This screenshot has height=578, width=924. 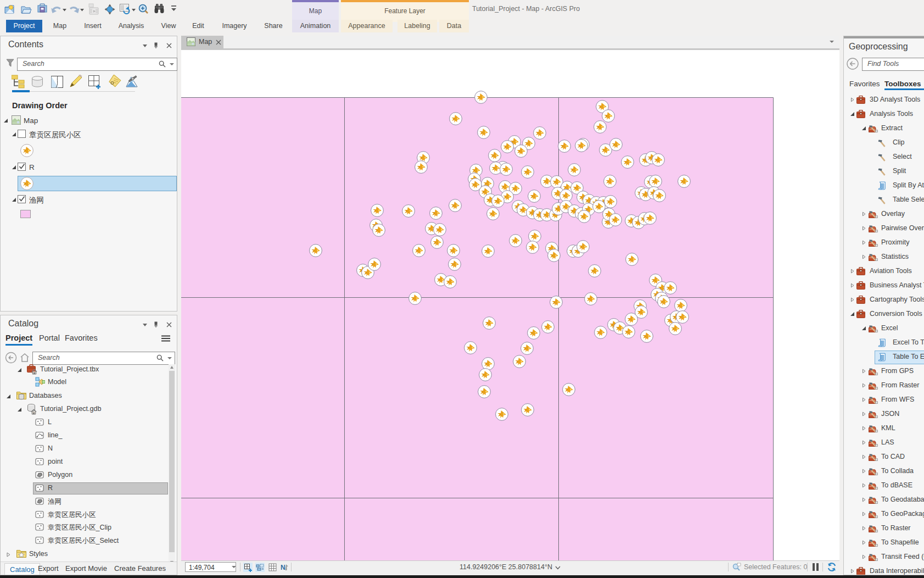 I want to click on svg-text: N, so click(x=283, y=568).